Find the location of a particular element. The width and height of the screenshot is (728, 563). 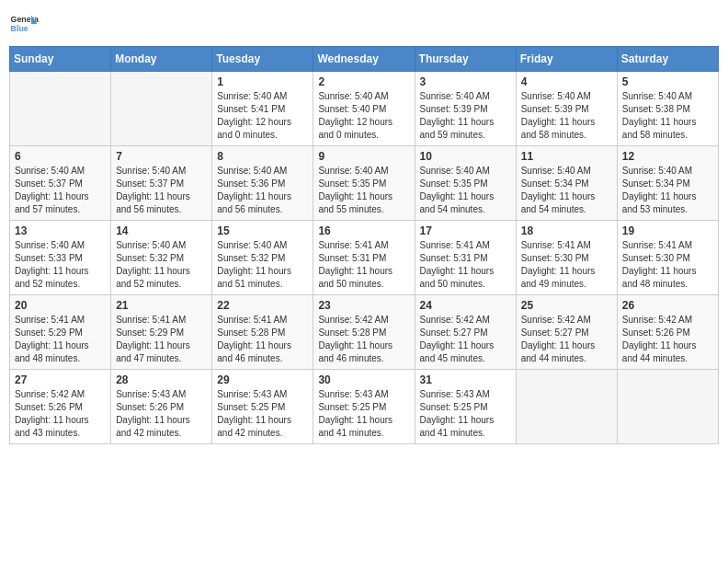

day-number: 19 is located at coordinates (667, 231).